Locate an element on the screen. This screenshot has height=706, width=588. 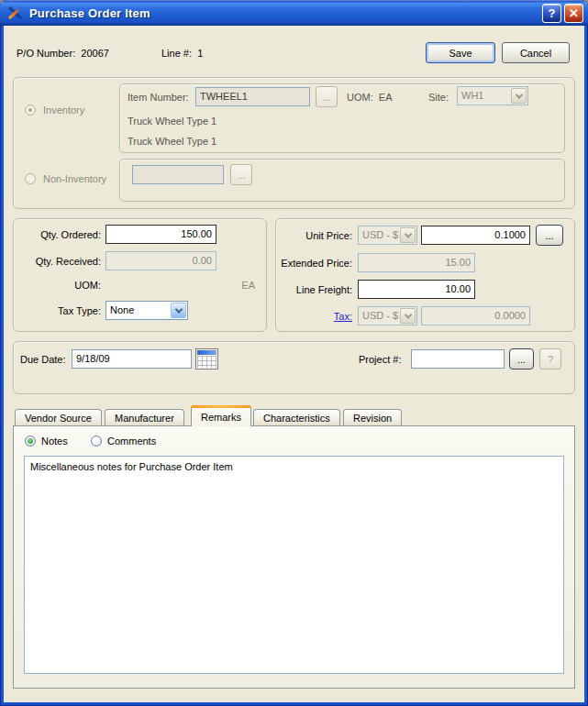
item-uom-label: UOM: is located at coordinates (360, 97).